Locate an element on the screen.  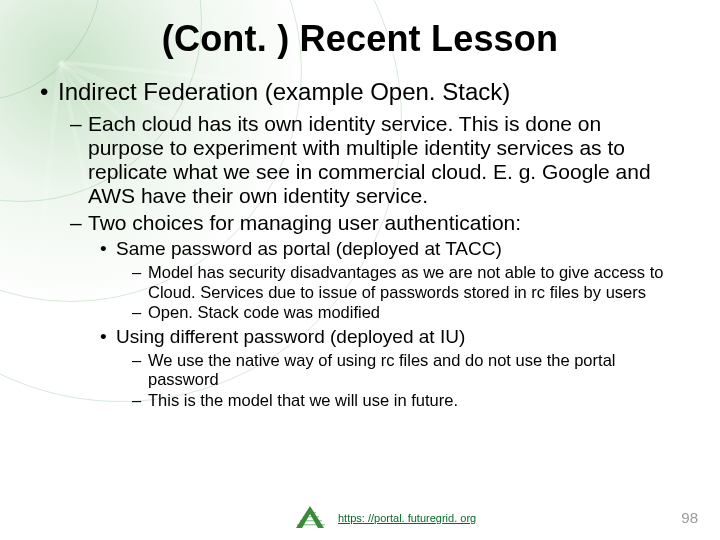
bullet-level-1: Indirect Federation (example Open. Stack… is located at coordinates (360, 92).